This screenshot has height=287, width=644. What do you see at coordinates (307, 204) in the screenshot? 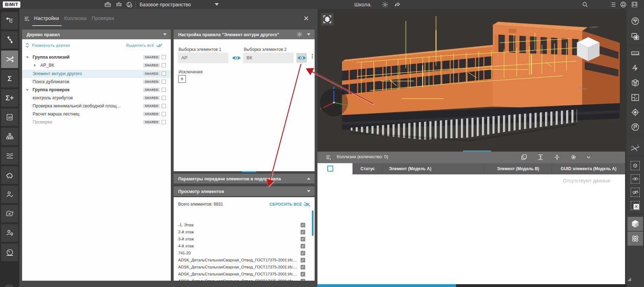
I see `reset-check-icon` at bounding box center [307, 204].